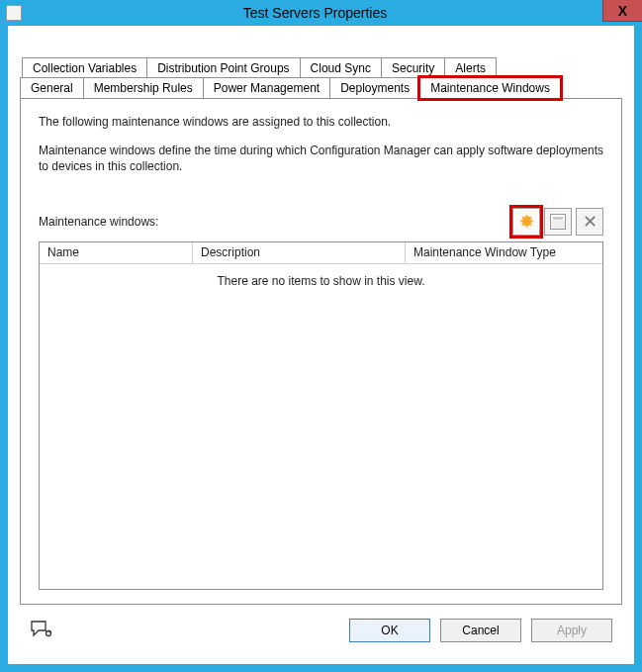 The image size is (642, 672). Describe the element at coordinates (224, 67) in the screenshot. I see `tab-distribution-point-groups: Distribution Point Groups` at that location.